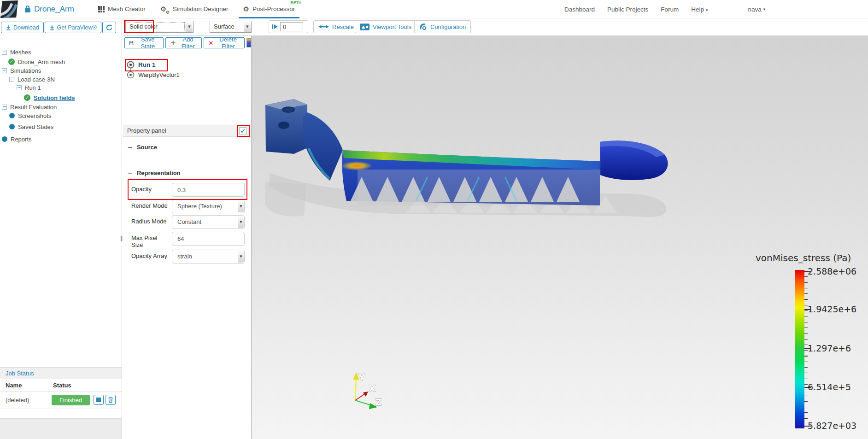  I want to click on left-sidebar: Download Get ParaView® − Meshes ✓, so click(61, 228).